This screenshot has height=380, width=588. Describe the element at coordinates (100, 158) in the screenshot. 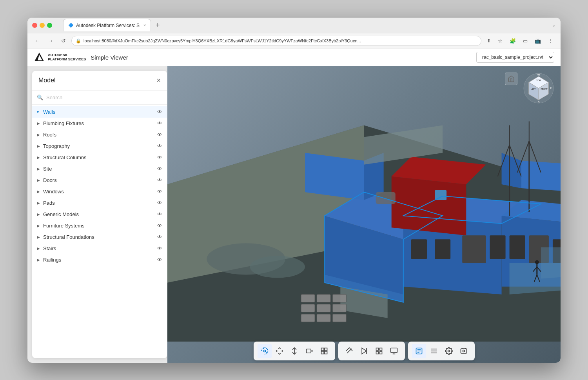

I see `tree-item-structural-columns: ▶Structural Columns👁` at that location.